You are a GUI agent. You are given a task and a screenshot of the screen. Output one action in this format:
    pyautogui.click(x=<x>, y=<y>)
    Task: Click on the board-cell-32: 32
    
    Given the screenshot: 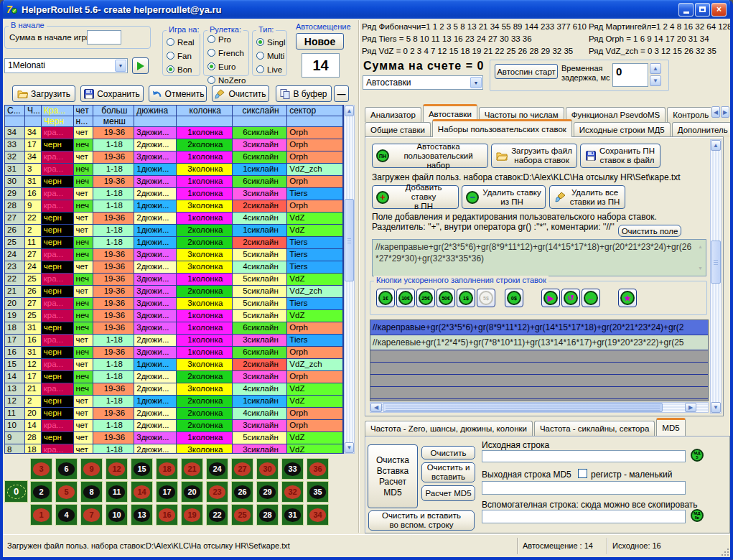 What is the action you would take?
    pyautogui.click(x=293, y=492)
    